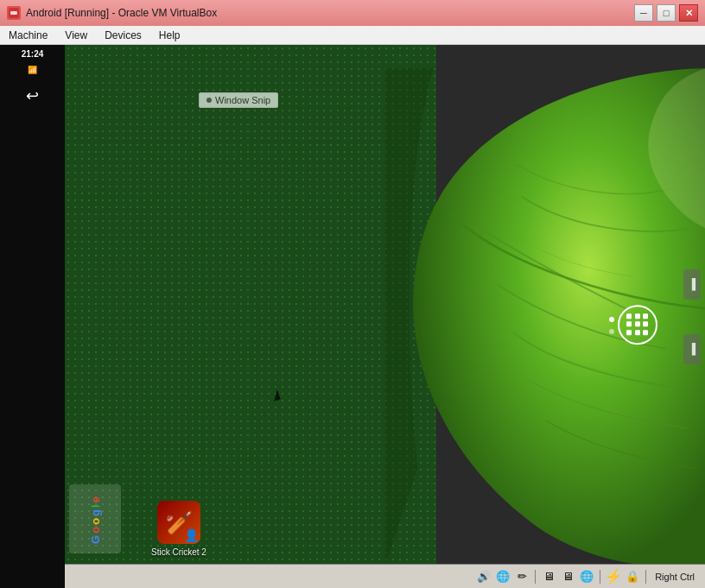  Describe the element at coordinates (243, 100) in the screenshot. I see `window-snip-label: Window Snip` at that location.